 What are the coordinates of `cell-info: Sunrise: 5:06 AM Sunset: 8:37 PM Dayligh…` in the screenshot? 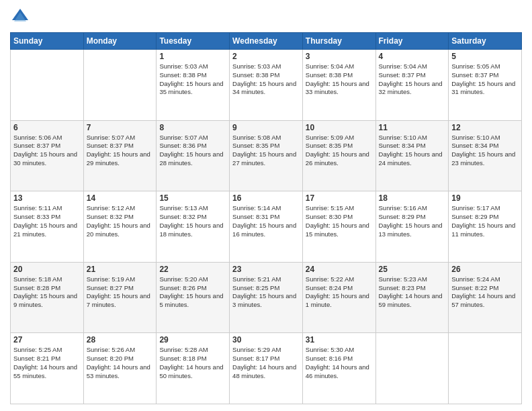 It's located at (47, 150).